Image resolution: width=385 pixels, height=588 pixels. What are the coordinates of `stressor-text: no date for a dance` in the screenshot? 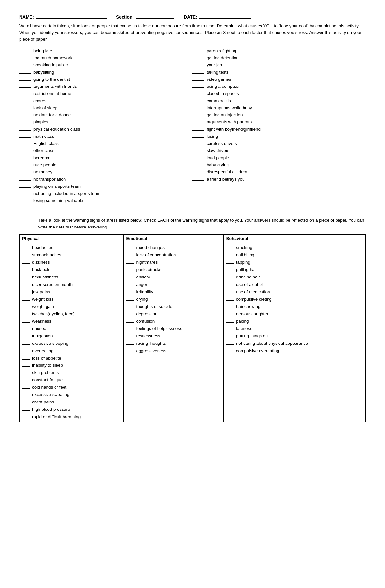 It's located at (52, 115).